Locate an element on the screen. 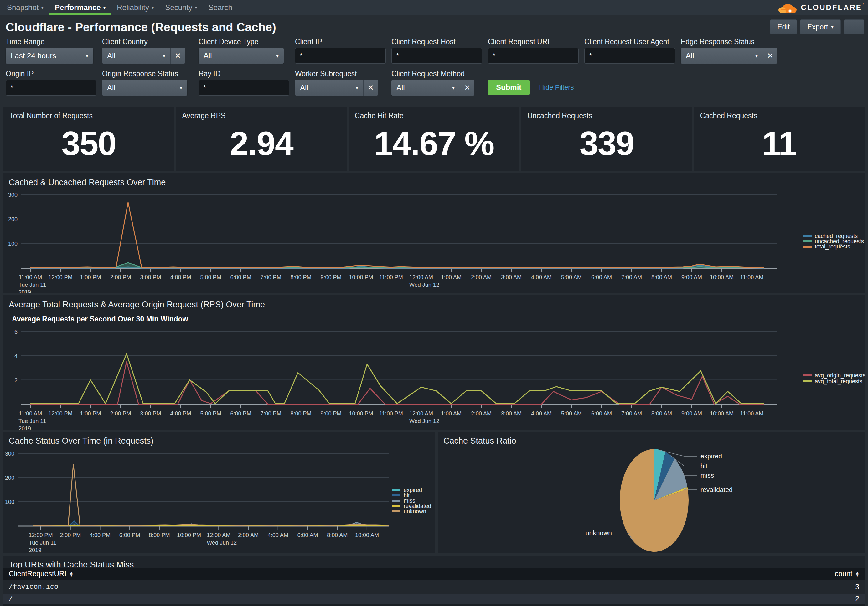 This screenshot has width=868, height=606. svg-text: 4:00 AM is located at coordinates (278, 535).